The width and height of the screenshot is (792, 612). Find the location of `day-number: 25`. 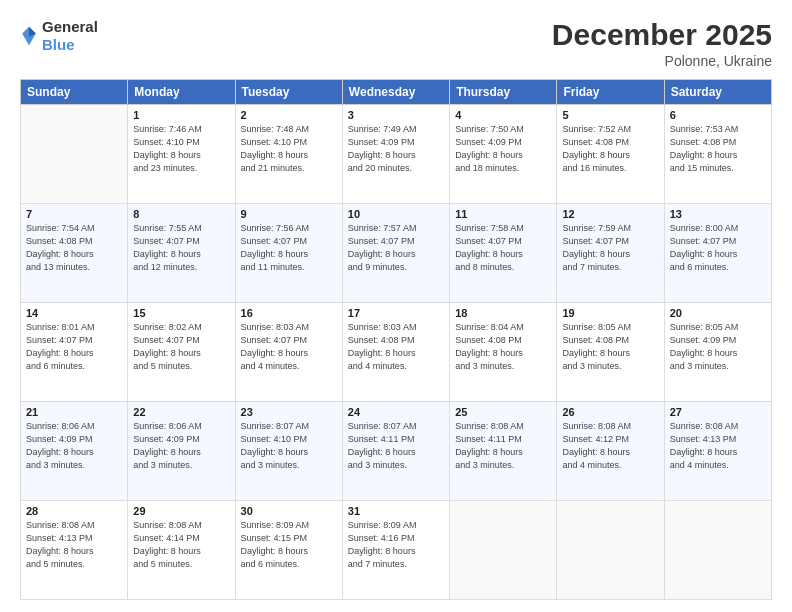

day-number: 25 is located at coordinates (503, 412).